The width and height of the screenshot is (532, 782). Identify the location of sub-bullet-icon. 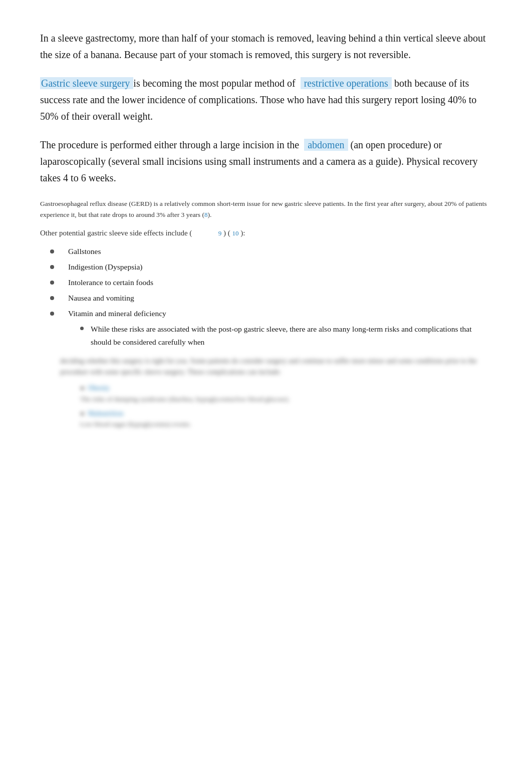
(82, 329).